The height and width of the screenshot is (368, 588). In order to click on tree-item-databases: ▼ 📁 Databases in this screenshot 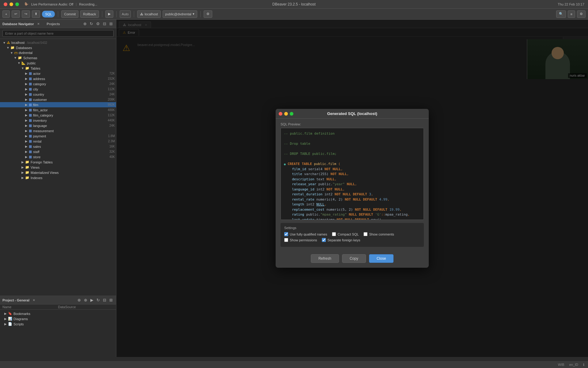, I will do `click(58, 48)`.